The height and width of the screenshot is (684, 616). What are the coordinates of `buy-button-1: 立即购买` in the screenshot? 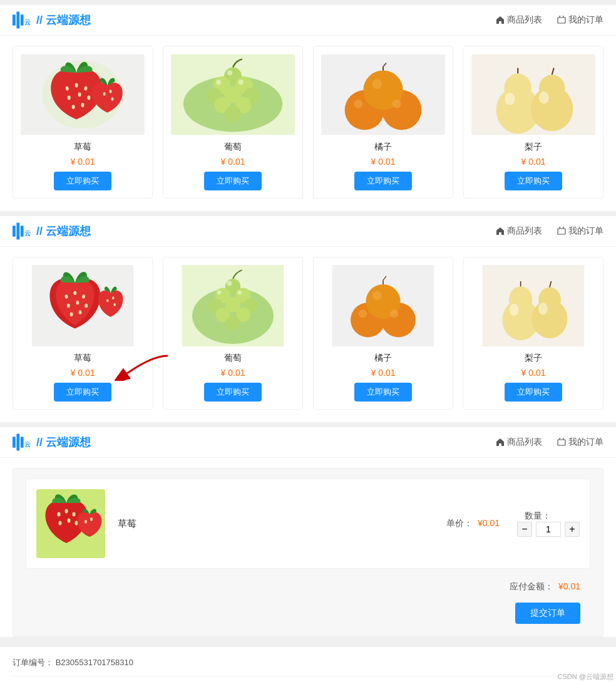 It's located at (83, 181).